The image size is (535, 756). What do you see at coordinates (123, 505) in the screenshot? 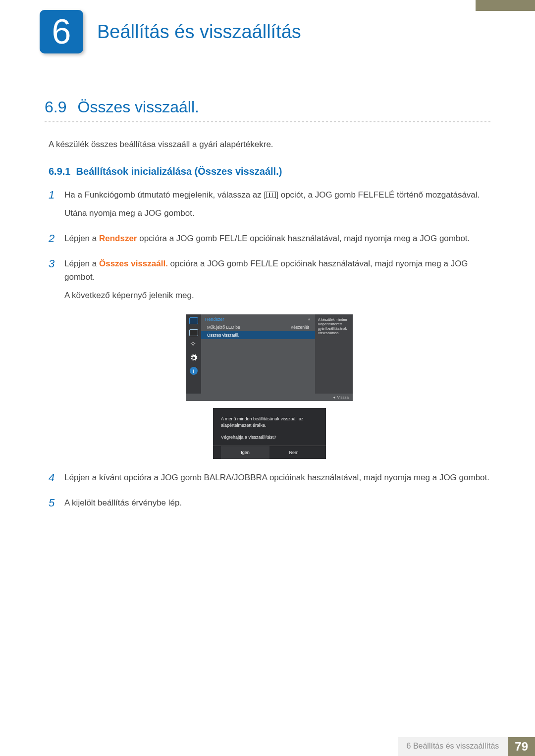
I see `step-body: A kijelölt beállítás érvénybe lép.` at bounding box center [123, 505].